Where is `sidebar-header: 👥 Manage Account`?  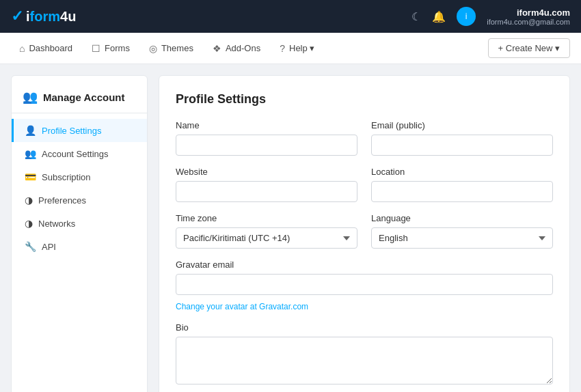 sidebar-header: 👥 Manage Account is located at coordinates (79, 100).